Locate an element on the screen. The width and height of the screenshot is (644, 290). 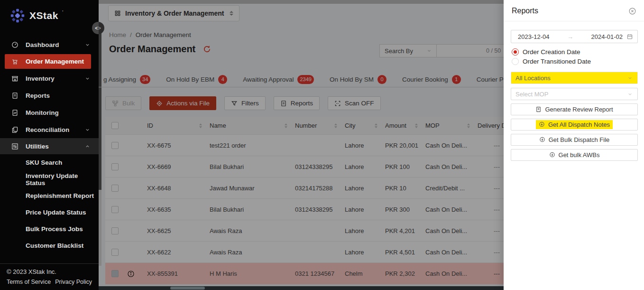
sidebar-footer: © 2023 XStak Inc. Terms of Service Priva… is located at coordinates (49, 277).